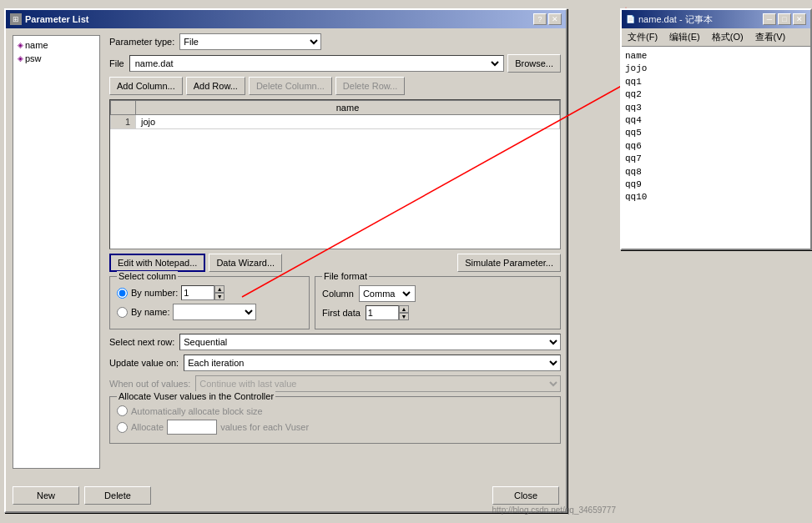  I want to click on spin-down: ▼, so click(219, 297).